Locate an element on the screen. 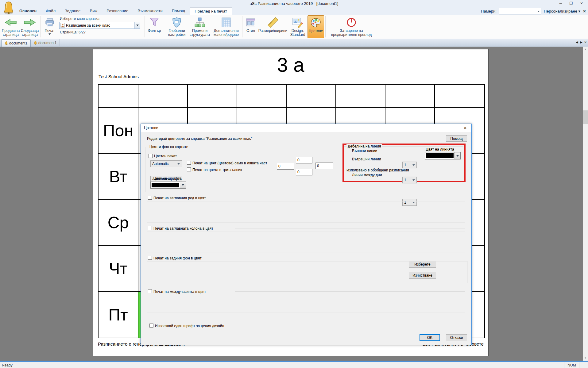 The width and height of the screenshot is (588, 368). person-icon is located at coordinates (63, 25).